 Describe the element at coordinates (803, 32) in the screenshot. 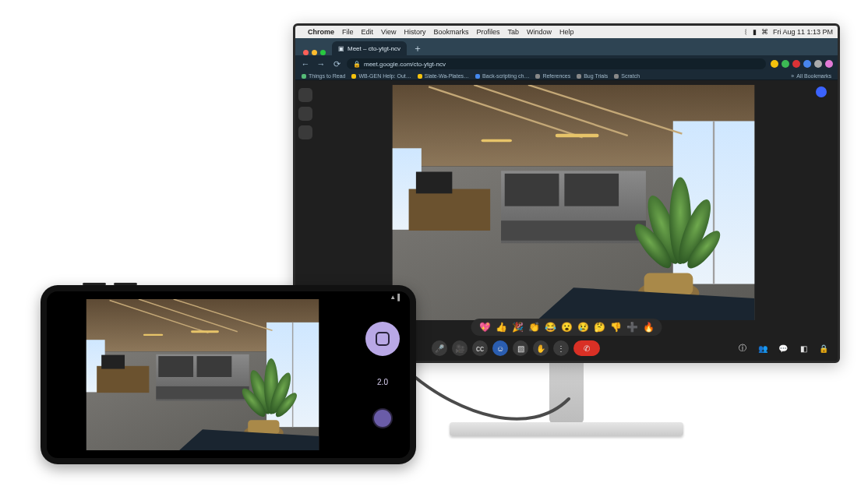

I see `menubar-clock: Fri Aug 11 1:13 PM` at that location.